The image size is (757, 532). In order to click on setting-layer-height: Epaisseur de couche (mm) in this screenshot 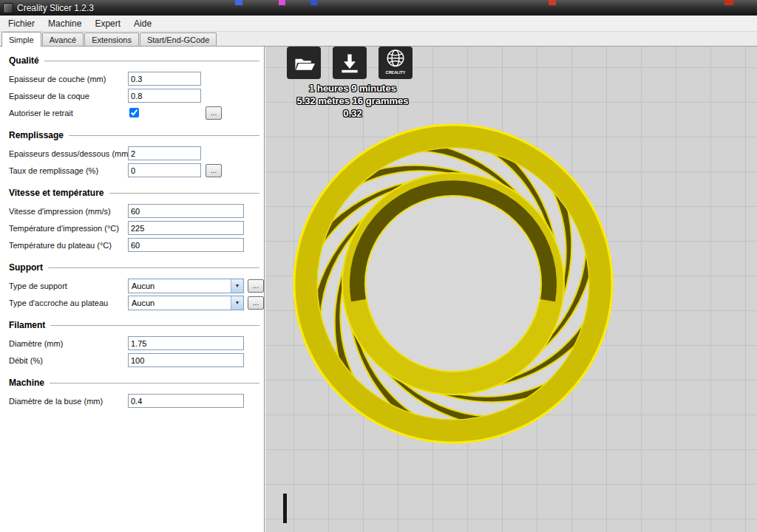, I will do `click(132, 78)`.